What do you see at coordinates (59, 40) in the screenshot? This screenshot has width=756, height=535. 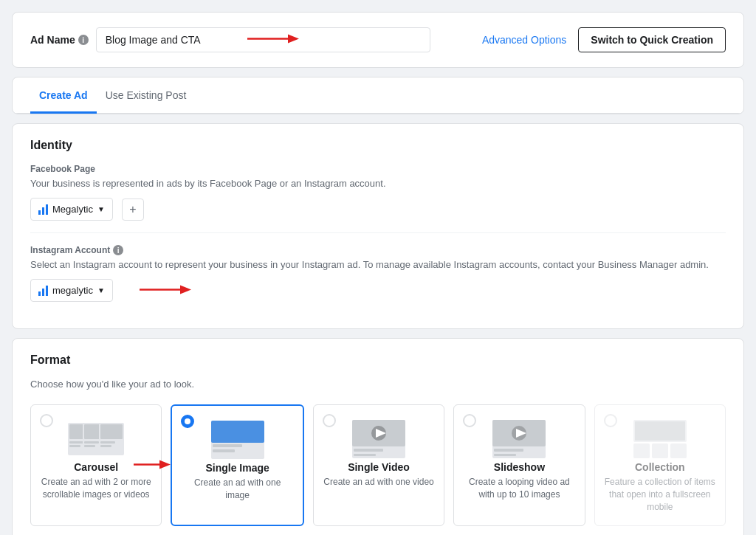 I see `ad-name-label: Ad Name i` at bounding box center [59, 40].